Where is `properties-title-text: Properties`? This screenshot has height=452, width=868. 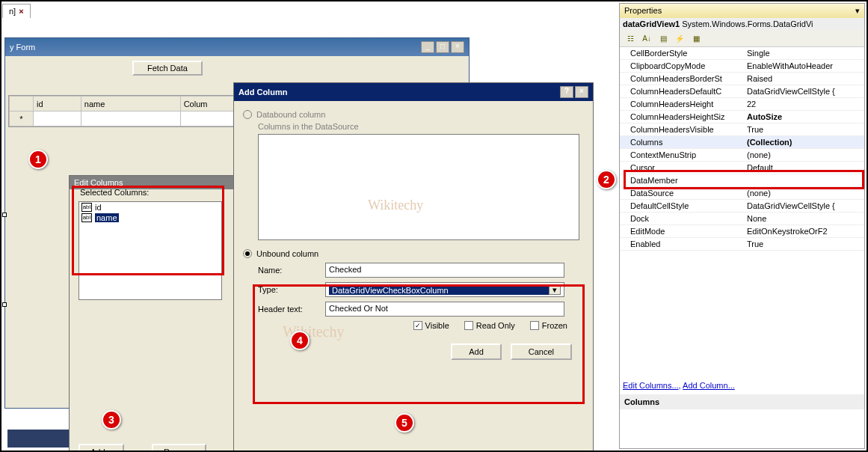
properties-title-text: Properties is located at coordinates (740, 10).